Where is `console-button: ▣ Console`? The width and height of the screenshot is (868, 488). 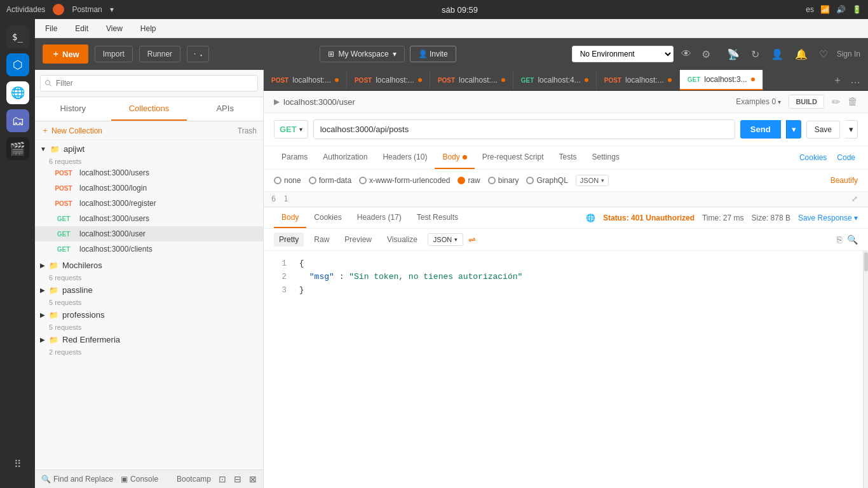 console-button: ▣ Console is located at coordinates (140, 479).